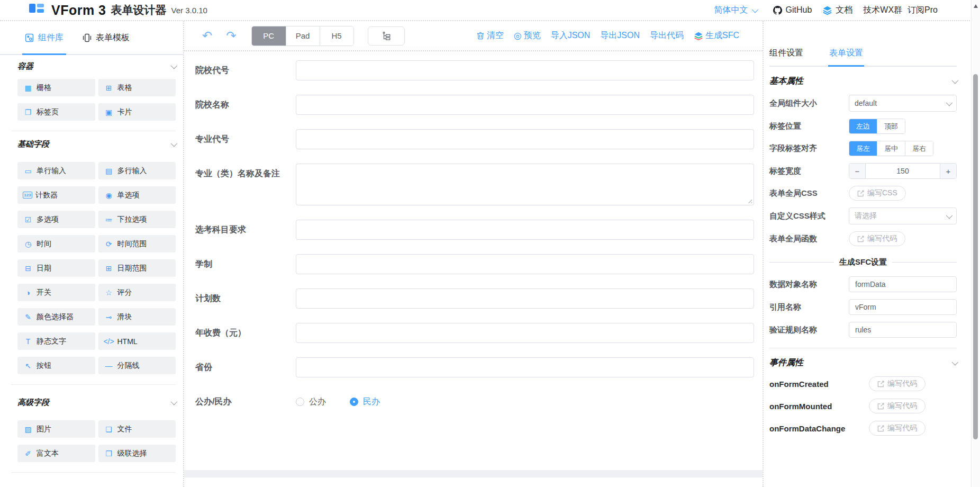 The height and width of the screenshot is (487, 980). Describe the element at coordinates (231, 36) in the screenshot. I see `redo-icon: ↷` at that location.